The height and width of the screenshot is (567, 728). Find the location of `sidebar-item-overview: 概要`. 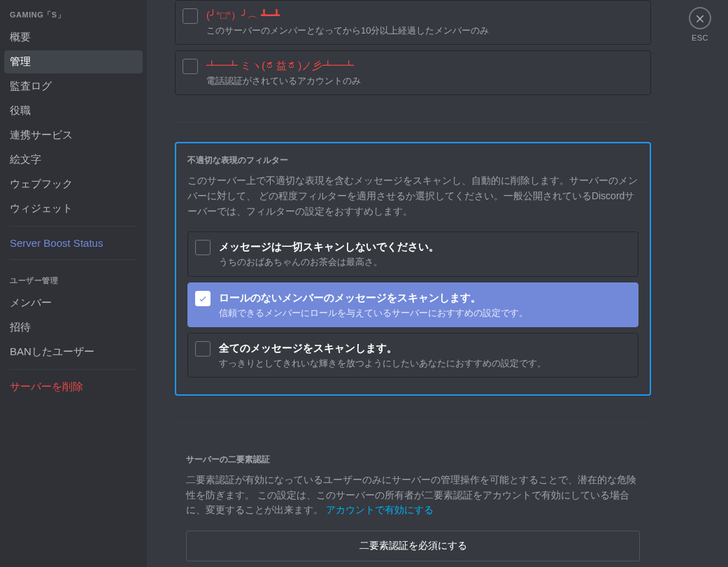

sidebar-item-overview: 概要 is located at coordinates (73, 38).